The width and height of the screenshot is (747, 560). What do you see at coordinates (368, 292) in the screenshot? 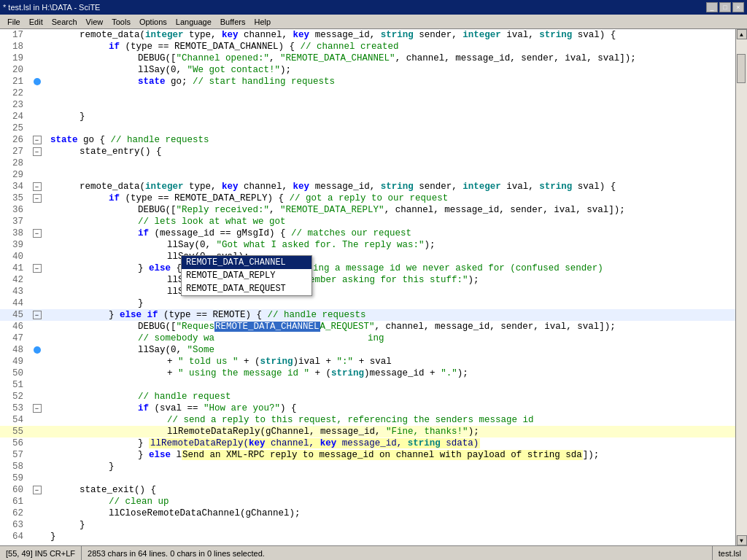
I see `table-row: 43 llSay(0, sval);` at bounding box center [368, 292].